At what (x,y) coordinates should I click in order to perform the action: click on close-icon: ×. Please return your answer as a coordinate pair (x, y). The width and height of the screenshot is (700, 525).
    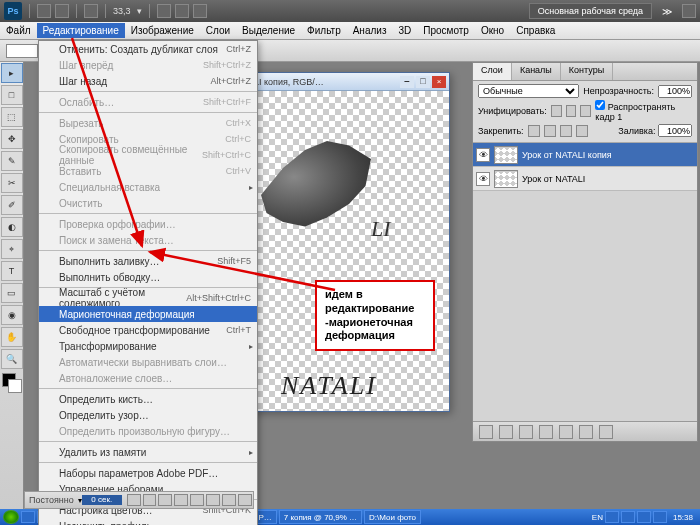
    Looking at the image, I should click on (439, 82).